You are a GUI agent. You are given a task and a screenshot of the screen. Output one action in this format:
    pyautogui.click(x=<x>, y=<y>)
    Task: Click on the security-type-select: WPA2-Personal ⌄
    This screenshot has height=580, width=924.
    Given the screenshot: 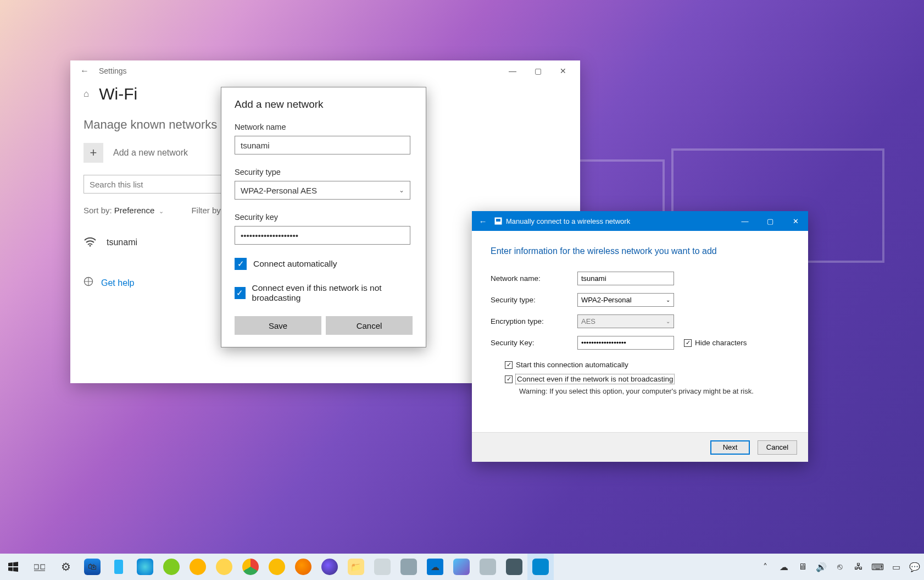 What is the action you would take?
    pyautogui.click(x=626, y=300)
    